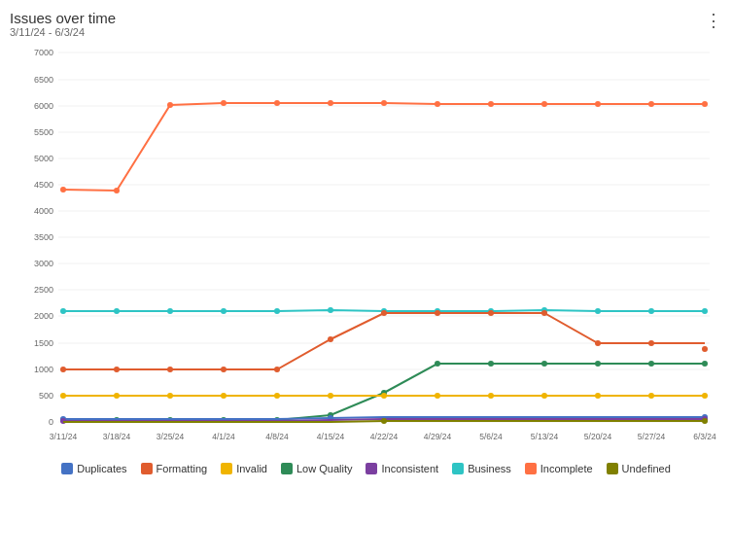 The height and width of the screenshot is (560, 732). Describe the element at coordinates (44, 106) in the screenshot. I see `svg-text: 6000` at that location.